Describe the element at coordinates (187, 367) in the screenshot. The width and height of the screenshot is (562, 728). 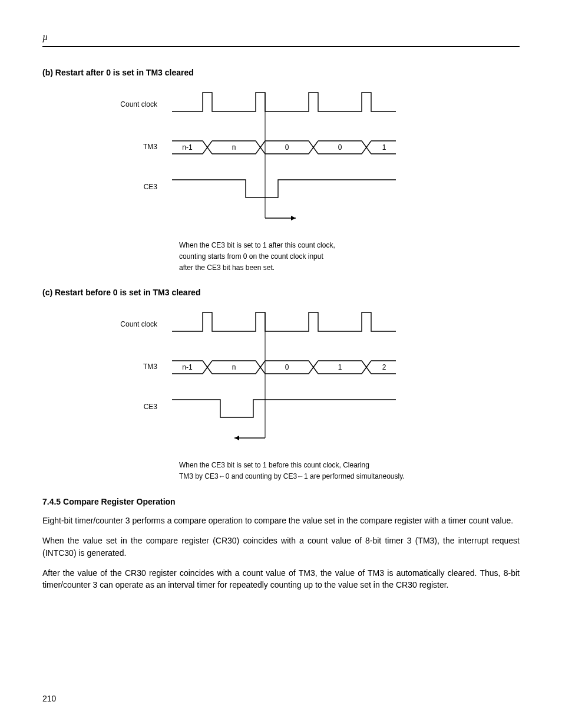
I see `tm3-c-v0: n-1` at that location.